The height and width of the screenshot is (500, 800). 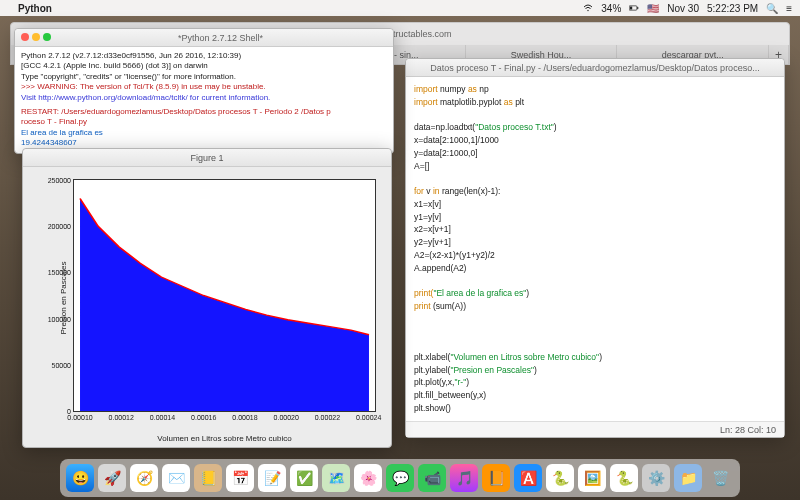 What do you see at coordinates (464, 478) in the screenshot?
I see `itunes-icon: 🎵` at bounding box center [464, 478].